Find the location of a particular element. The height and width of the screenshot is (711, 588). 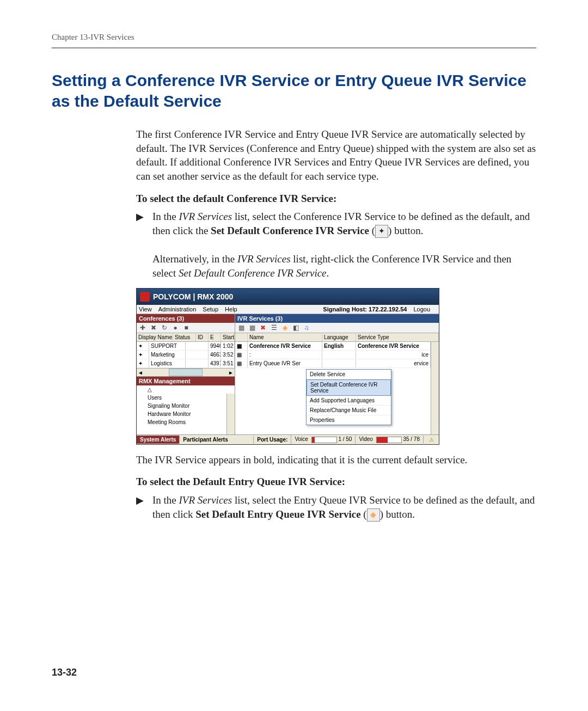

menu-view: View is located at coordinates (145, 309).